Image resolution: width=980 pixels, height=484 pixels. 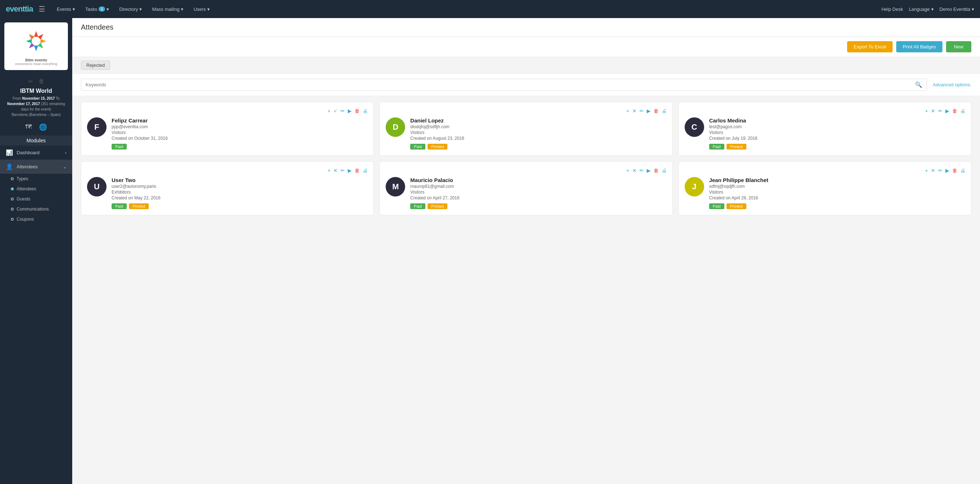 What do you see at coordinates (957, 9) in the screenshot?
I see `demo-eventtia-menu: Demo Eventtia ▾` at bounding box center [957, 9].